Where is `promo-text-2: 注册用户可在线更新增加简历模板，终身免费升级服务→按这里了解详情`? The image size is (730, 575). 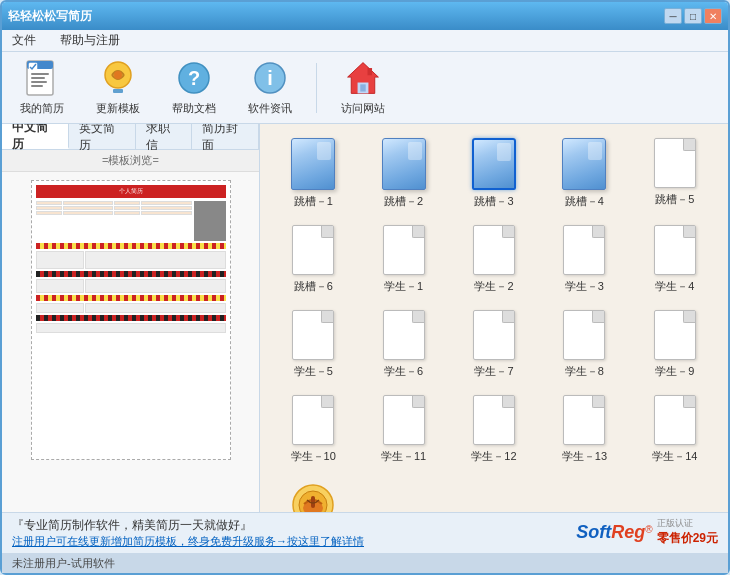
promo-text-2: 注册用户可在线更新增加简历模板，终身免费升级服务→按这里了解详情 is located at coordinates (188, 542).